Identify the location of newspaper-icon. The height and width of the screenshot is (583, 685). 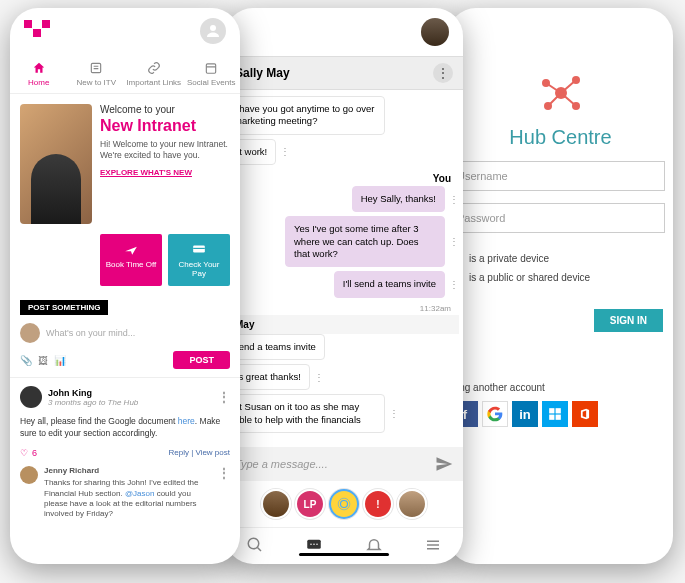
(96, 68).